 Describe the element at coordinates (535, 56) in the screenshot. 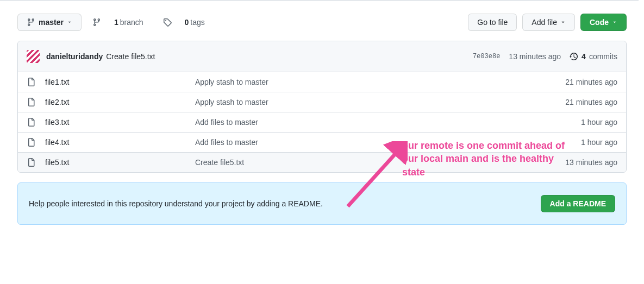

I see `commit-time: 13 minutes ago` at that location.